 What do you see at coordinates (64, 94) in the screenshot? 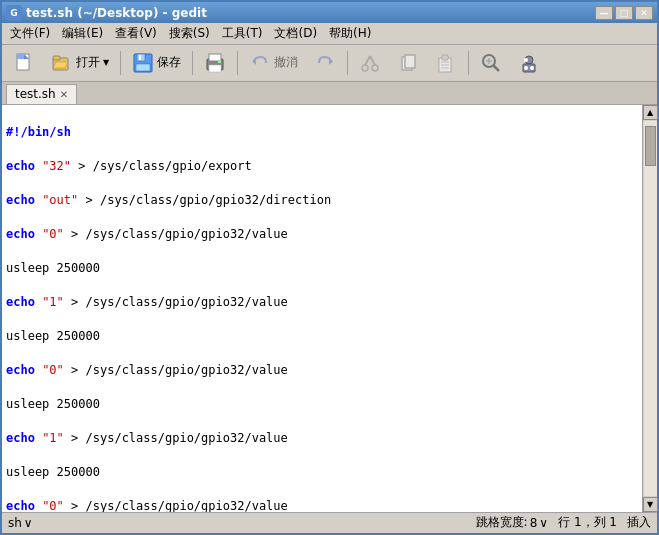
I see `tab-close-button: ✕` at bounding box center [64, 94].